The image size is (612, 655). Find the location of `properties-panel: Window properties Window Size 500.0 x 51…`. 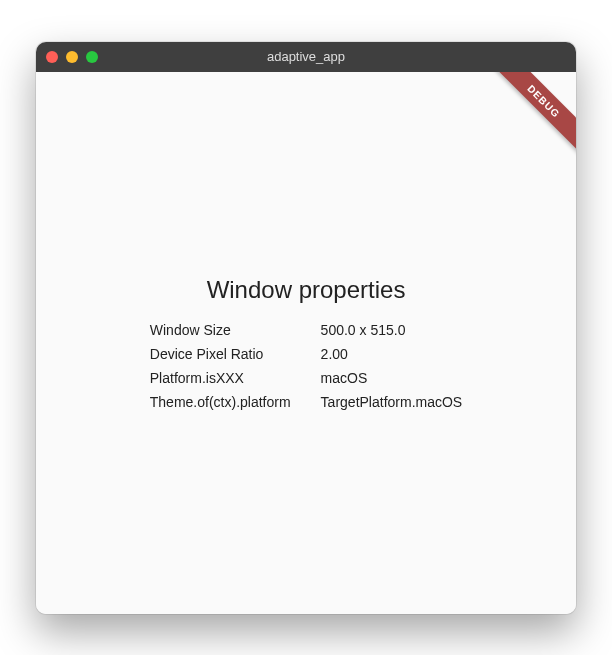

properties-panel: Window properties Window Size 500.0 x 51… is located at coordinates (306, 343).